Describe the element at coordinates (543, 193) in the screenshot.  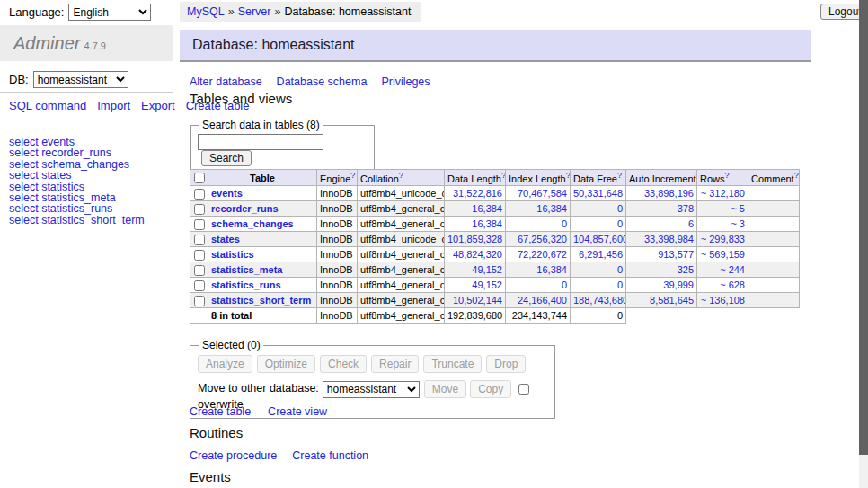
I see `index-length-link: 70,467,584` at that location.